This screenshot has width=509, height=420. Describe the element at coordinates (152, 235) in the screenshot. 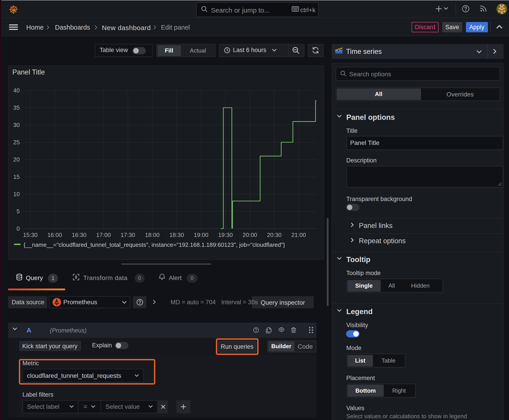

I see `svg-text: 18:00` at that location.